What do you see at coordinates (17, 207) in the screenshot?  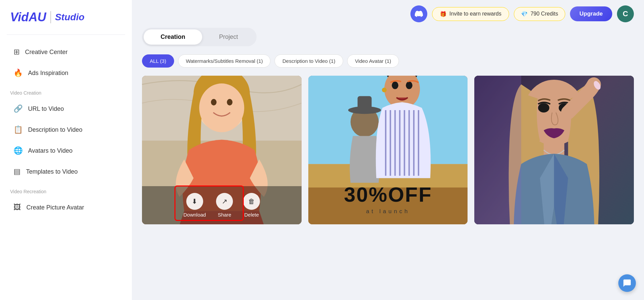 I see `picture-icon: 🖼` at bounding box center [17, 207].